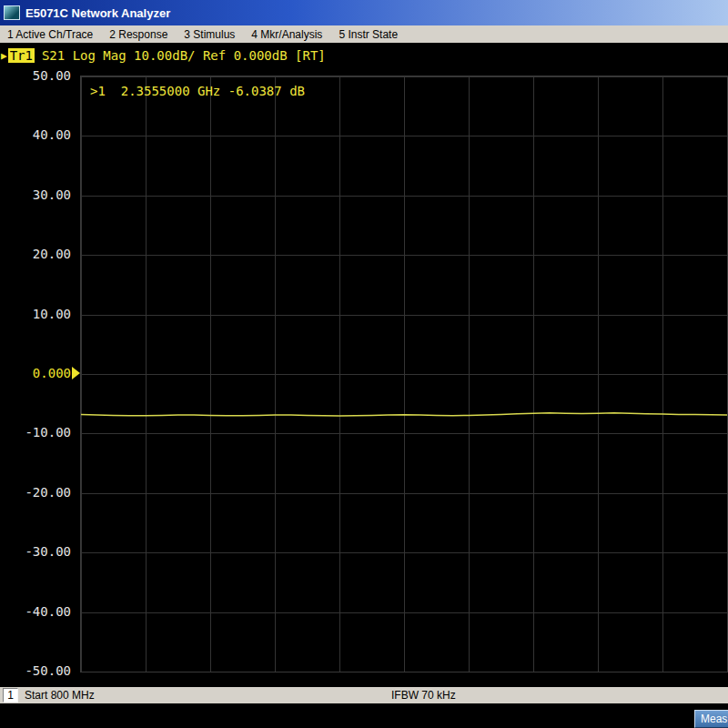  I want to click on menu-active-ch-trace: 1 Active Ch/Trace, so click(50, 35).